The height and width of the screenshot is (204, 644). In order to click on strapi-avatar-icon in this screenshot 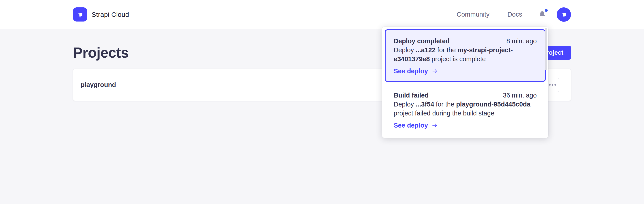, I will do `click(564, 15)`.